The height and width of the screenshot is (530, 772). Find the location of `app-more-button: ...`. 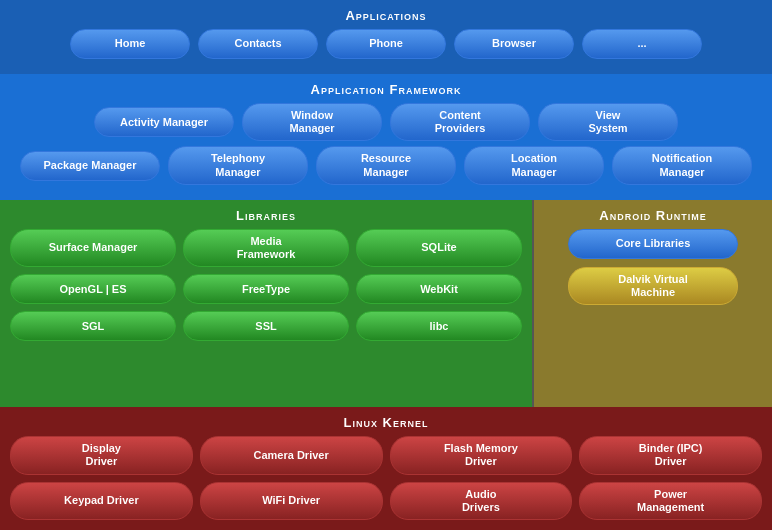

app-more-button: ... is located at coordinates (642, 44).